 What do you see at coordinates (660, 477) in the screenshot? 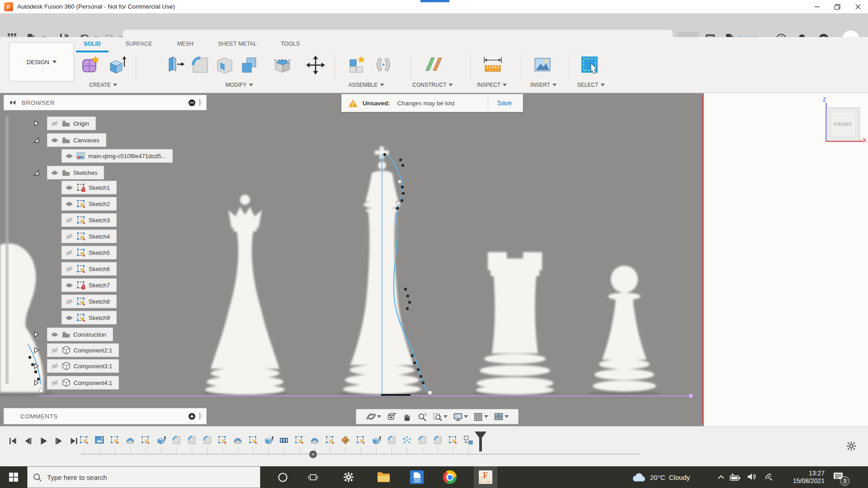
I see `taskbar-weather: 20°CCloudy` at bounding box center [660, 477].